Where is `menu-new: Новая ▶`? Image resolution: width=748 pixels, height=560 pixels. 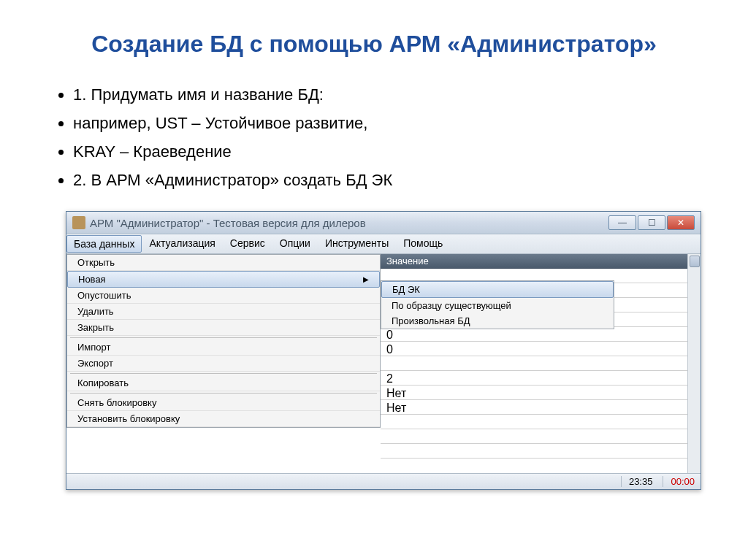 menu-new: Новая ▶ is located at coordinates (224, 279).